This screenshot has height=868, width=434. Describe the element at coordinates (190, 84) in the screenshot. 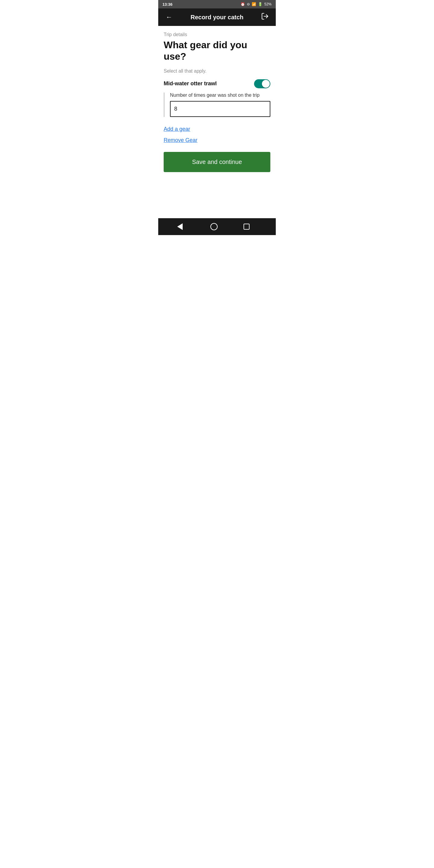

I see `gear-name: Mid-water otter trawl` at that location.